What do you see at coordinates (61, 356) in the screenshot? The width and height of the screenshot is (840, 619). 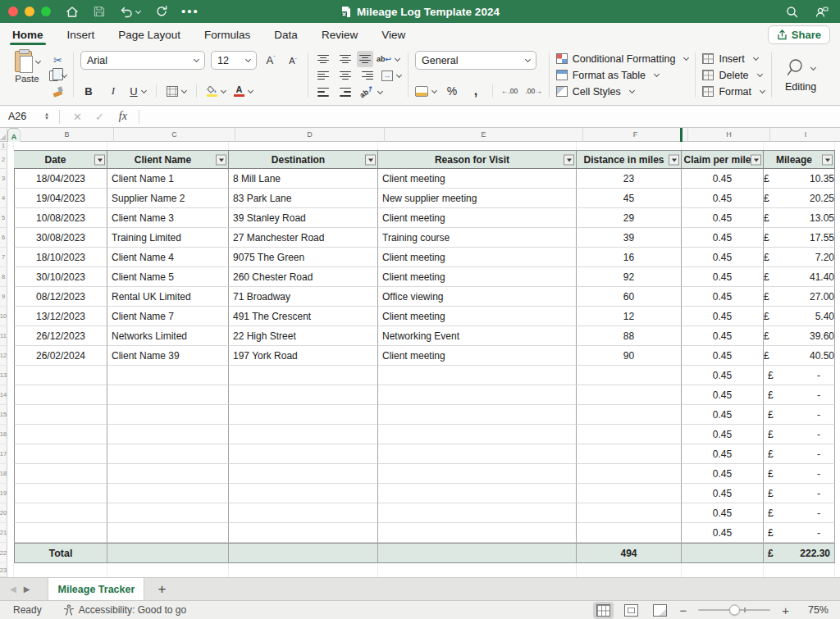 I see `cell-date: 26/02/2024` at bounding box center [61, 356].